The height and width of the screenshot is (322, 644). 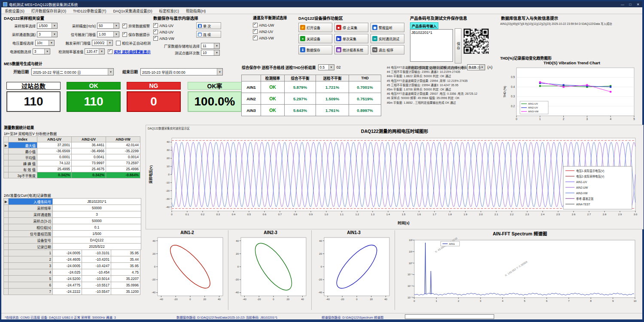 I want to click on row-index: 4, so click(x=30, y=272).